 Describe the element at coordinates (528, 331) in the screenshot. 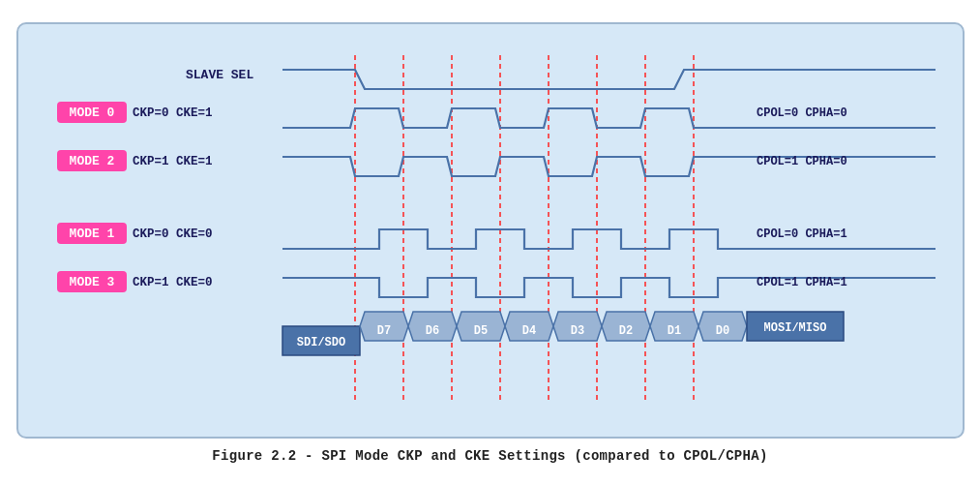

I see `data-d4-label: D4` at that location.